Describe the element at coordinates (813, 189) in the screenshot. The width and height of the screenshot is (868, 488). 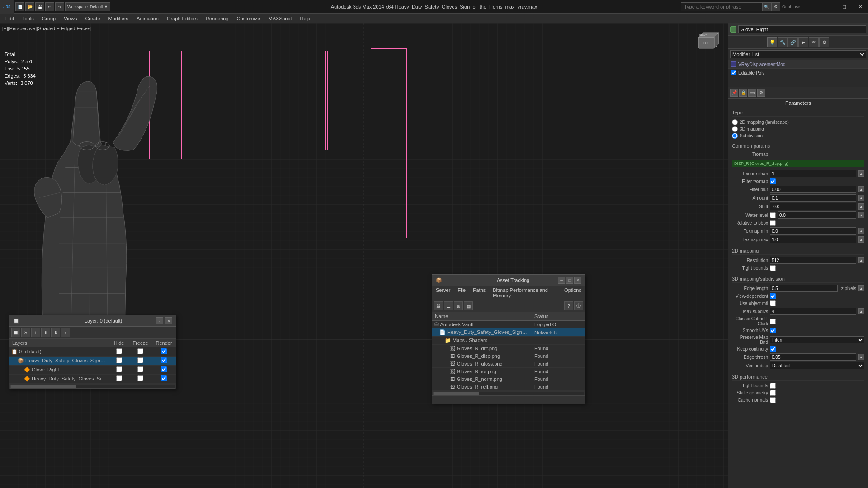
I see `filter-blur-input` at that location.